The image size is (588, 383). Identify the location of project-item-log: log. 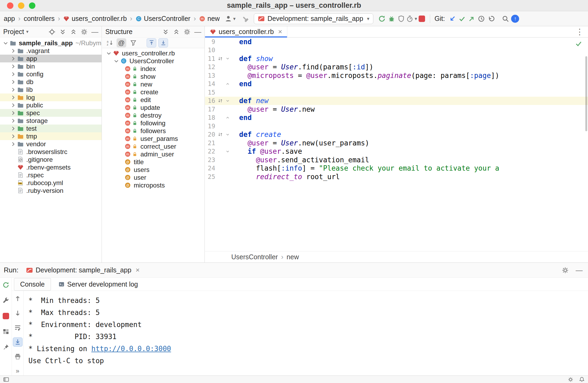
(51, 97).